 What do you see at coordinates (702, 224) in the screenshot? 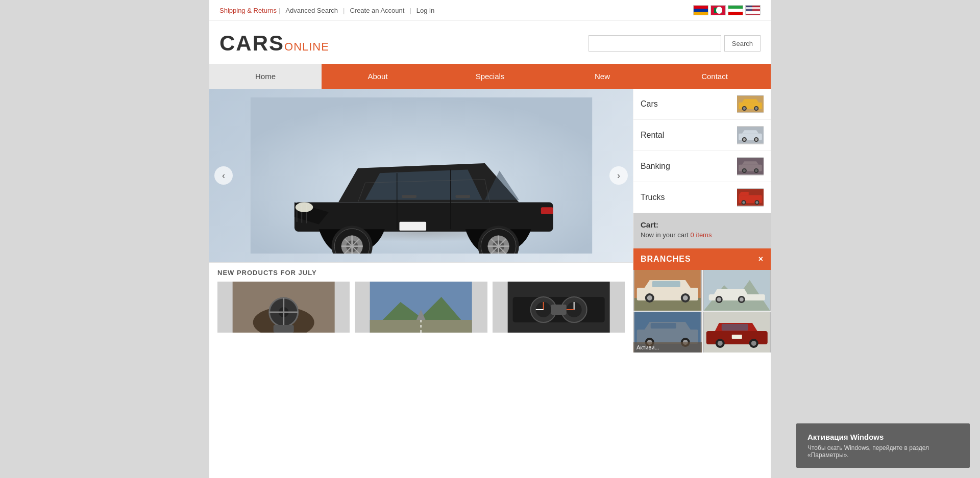
I see `cart-title: Cart:` at bounding box center [702, 224].